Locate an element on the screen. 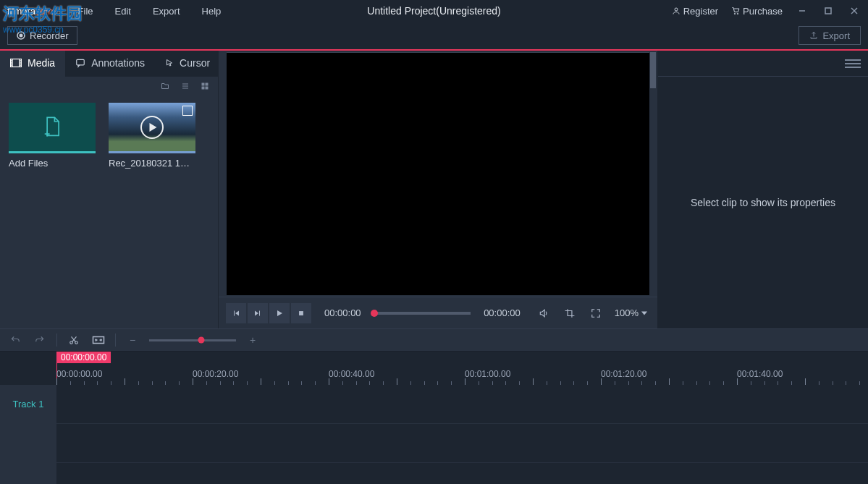 Image resolution: width=868 pixels, height=484 pixels. project-title: Untitled Project(Unregistered) is located at coordinates (434, 11).